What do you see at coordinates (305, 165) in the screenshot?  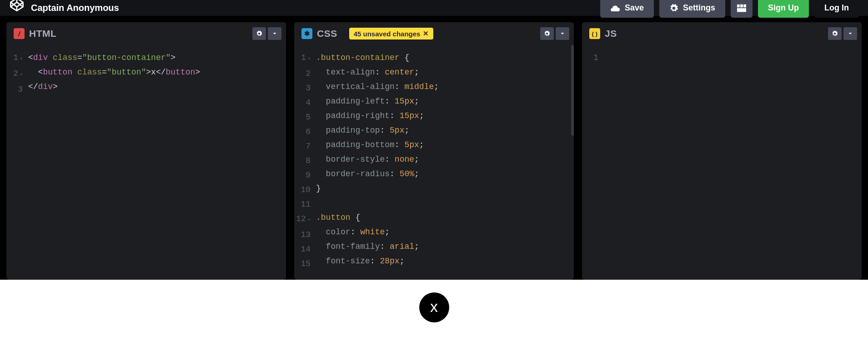 I see `css-gutter: 1▾23456789101112▾131415` at bounding box center [305, 165].